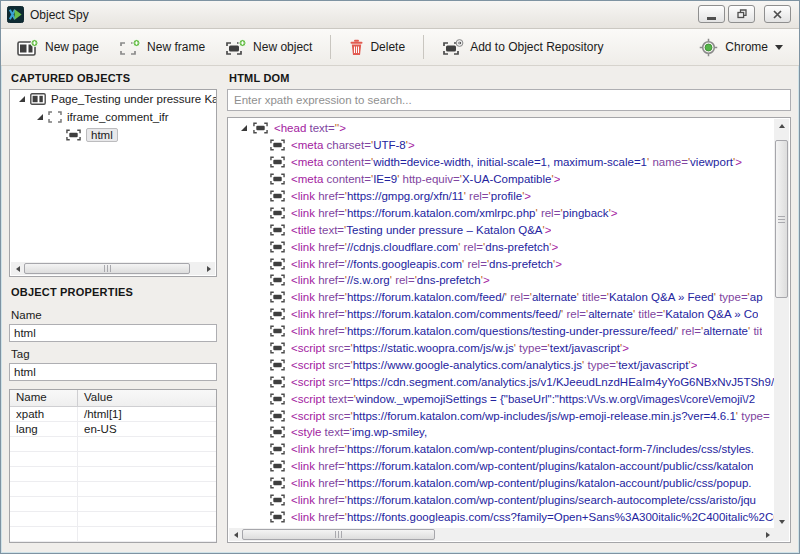 This screenshot has width=800, height=554. What do you see at coordinates (501, 416) in the screenshot?
I see `dom-tree-row: <script src='https://forum.katalon.com/w…` at bounding box center [501, 416].